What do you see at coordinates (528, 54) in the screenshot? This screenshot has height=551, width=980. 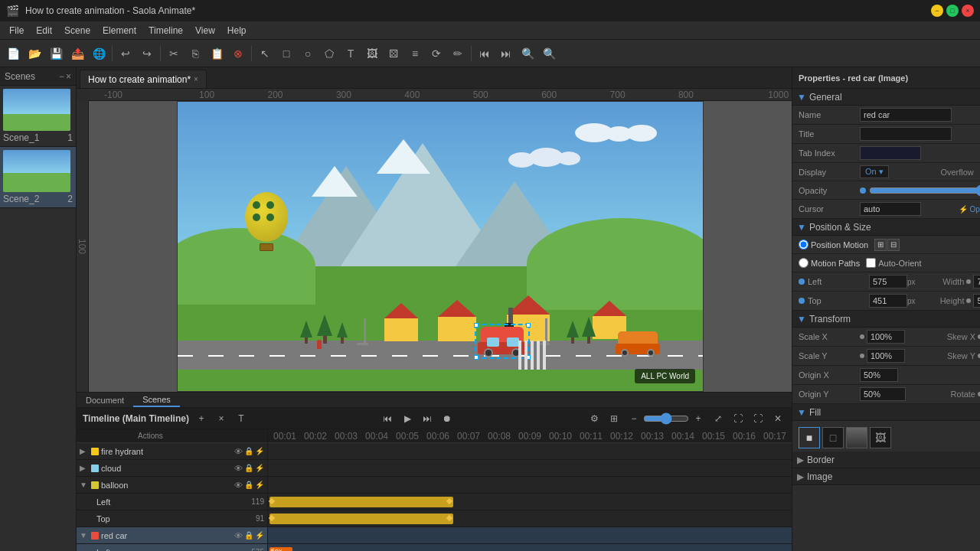 I see `zoom-out: 🔍` at bounding box center [528, 54].